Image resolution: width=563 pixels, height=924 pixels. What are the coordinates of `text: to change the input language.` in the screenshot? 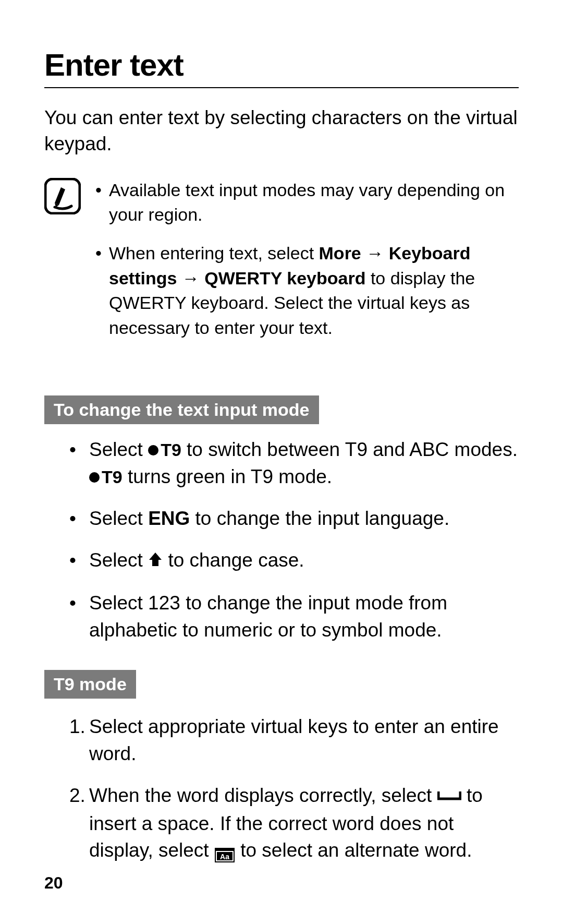 It's located at (320, 519).